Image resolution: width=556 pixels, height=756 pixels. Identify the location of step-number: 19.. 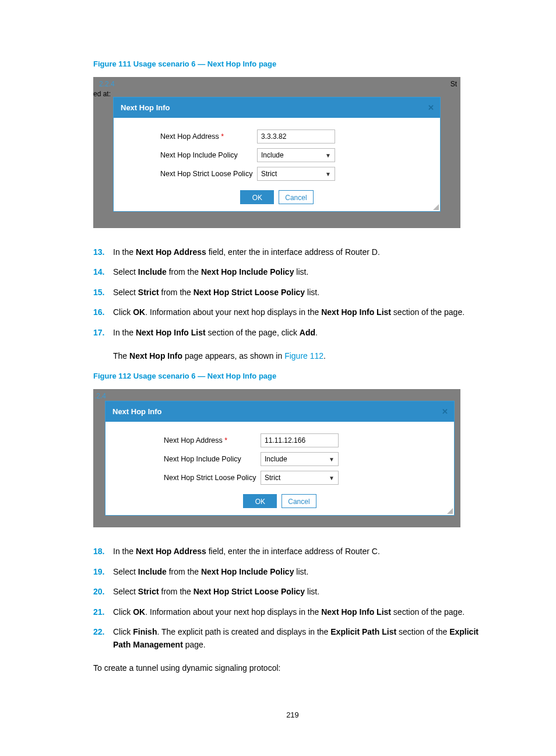
(103, 572).